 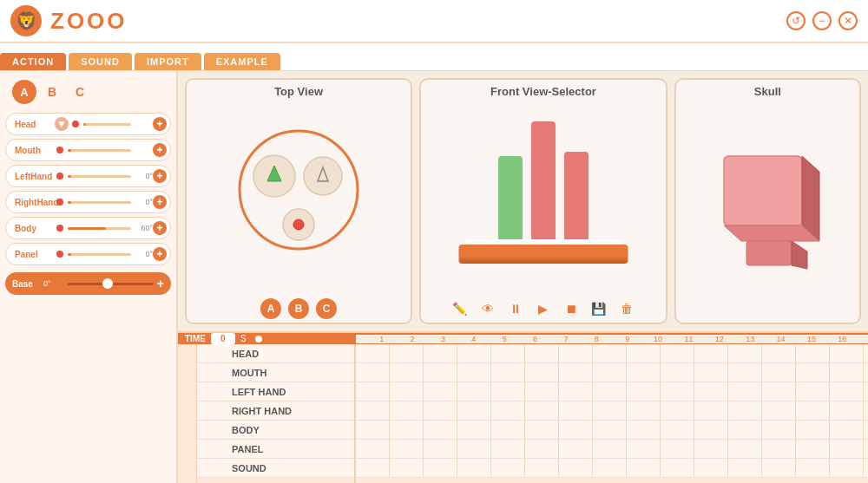 What do you see at coordinates (99, 177) in the screenshot?
I see `lefthand-slider` at bounding box center [99, 177].